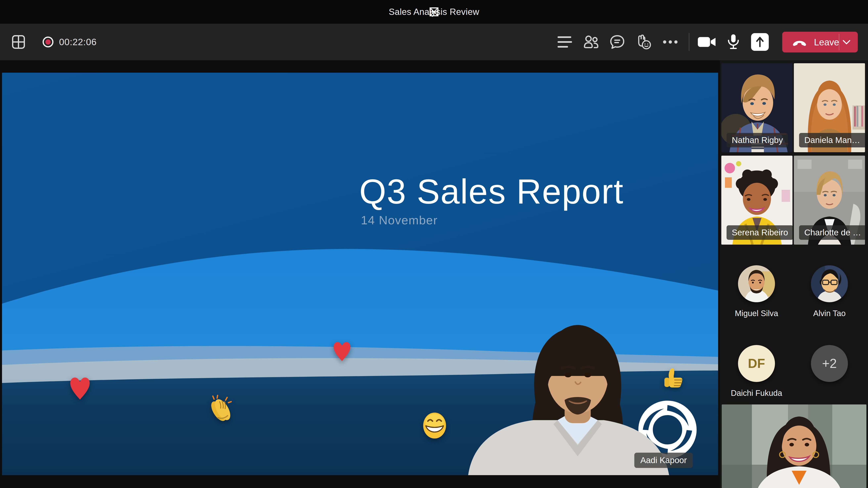 This screenshot has width=868, height=488. I want to click on slide-title: Q3 Sales Report, so click(492, 191).